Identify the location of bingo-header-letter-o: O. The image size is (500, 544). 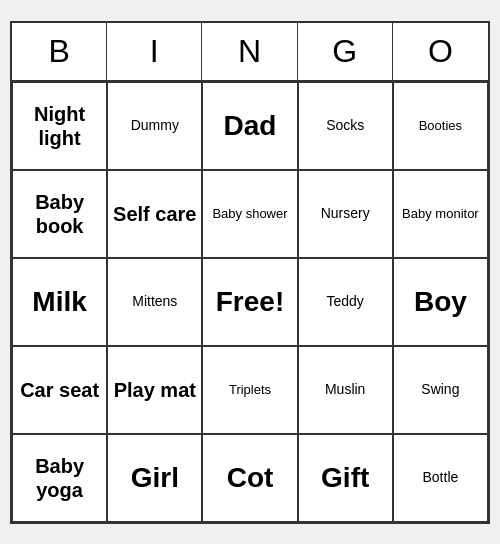
(440, 52).